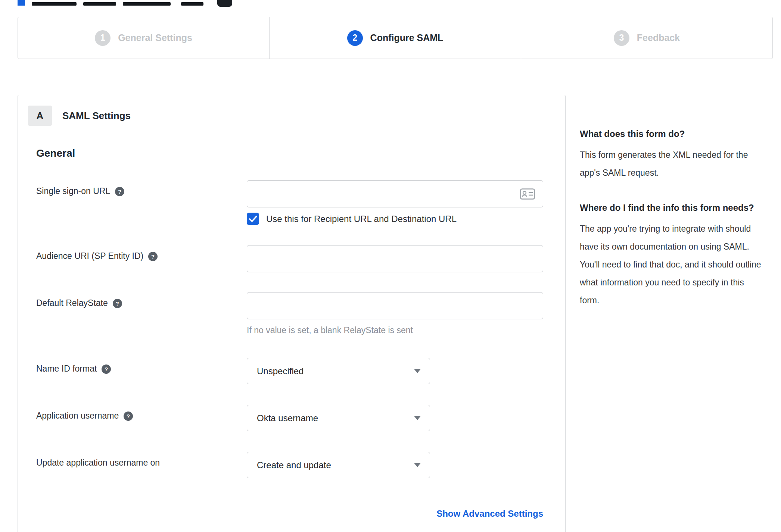  Describe the element at coordinates (72, 303) in the screenshot. I see `relaystate-label: Default RelayState` at that location.